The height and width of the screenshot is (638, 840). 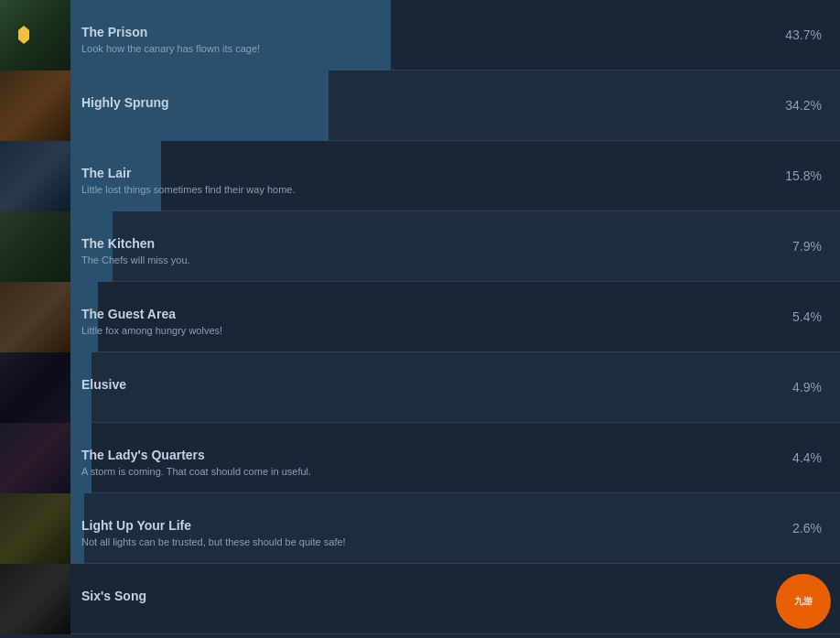 What do you see at coordinates (420, 176) in the screenshot?
I see `achievement-row: The LairLittle lost things sometimes fin…` at bounding box center [420, 176].